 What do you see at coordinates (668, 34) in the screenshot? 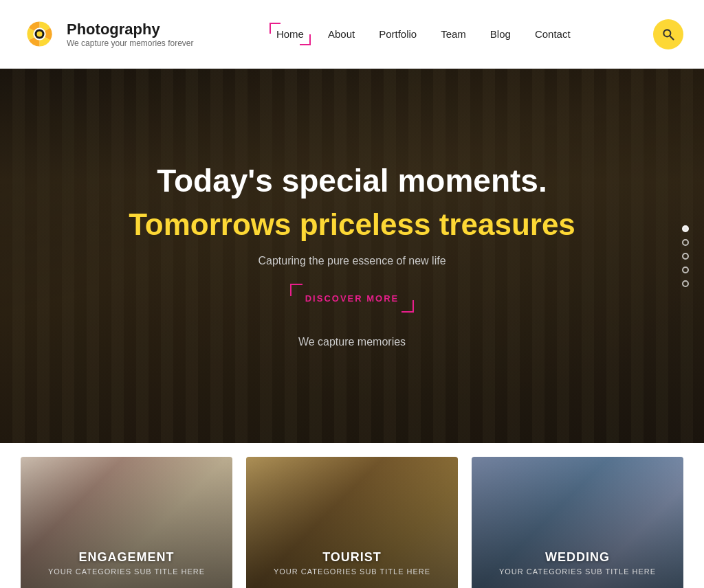
I see `search-icon` at bounding box center [668, 34].